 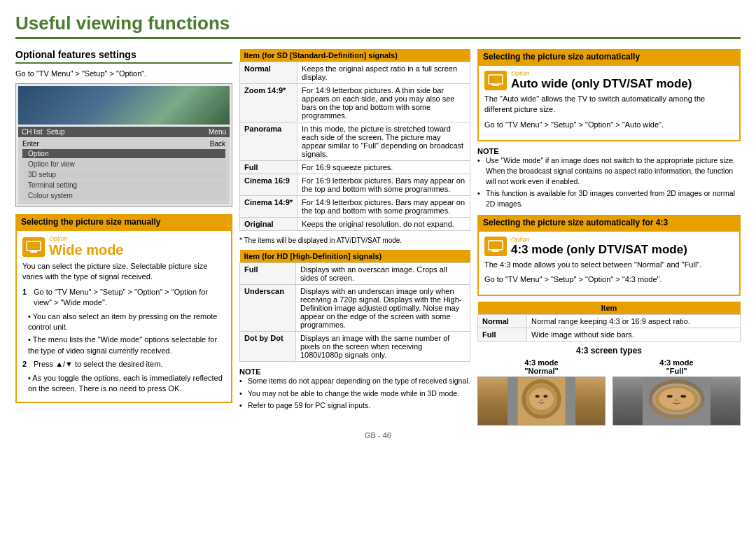 I want to click on sd-table: Item (for SD [Standard-Definition] signa…, so click(x=355, y=140).